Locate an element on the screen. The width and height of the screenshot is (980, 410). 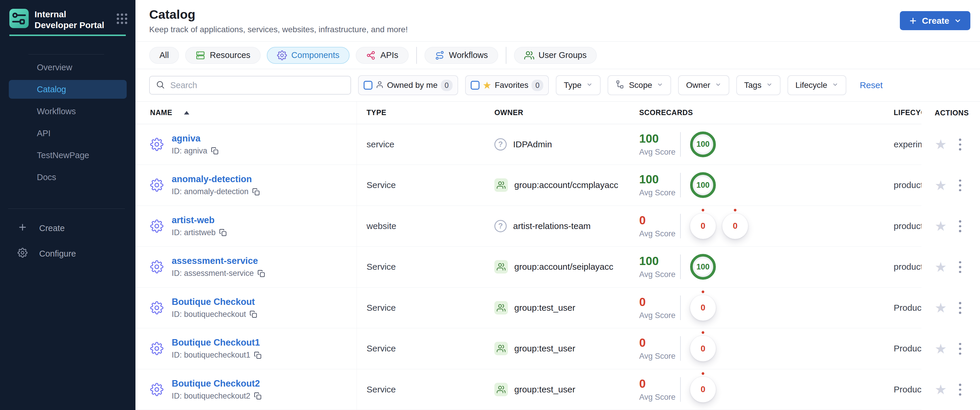
tab-apis: APIs is located at coordinates (382, 56).